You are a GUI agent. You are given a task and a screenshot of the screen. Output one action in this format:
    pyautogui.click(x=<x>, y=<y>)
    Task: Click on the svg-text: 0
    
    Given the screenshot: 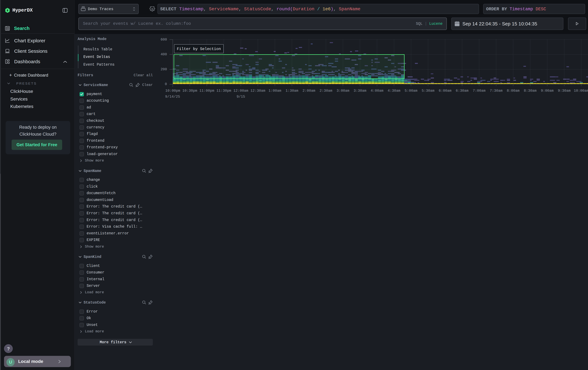 What is the action you would take?
    pyautogui.click(x=166, y=84)
    